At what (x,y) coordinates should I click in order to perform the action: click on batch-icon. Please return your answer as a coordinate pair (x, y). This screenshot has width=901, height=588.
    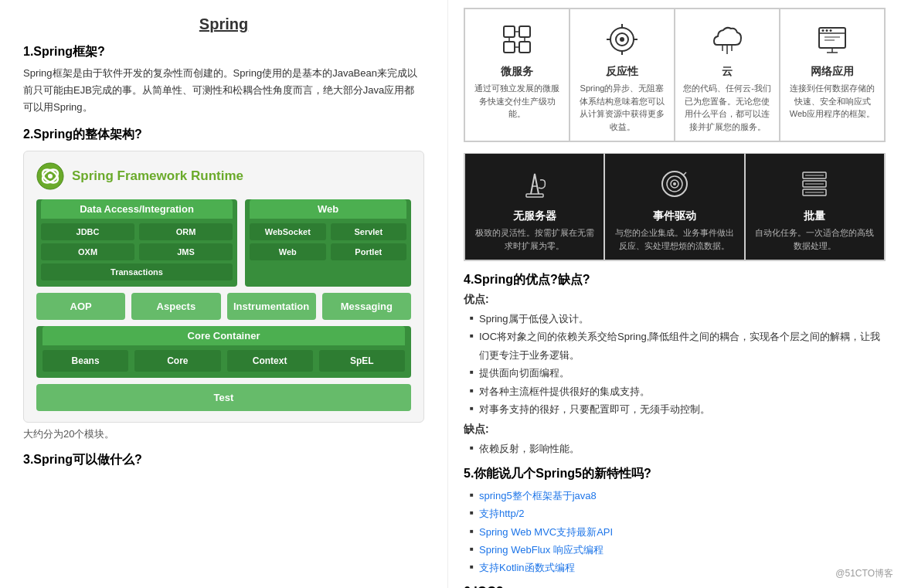
    Looking at the image, I should click on (814, 184).